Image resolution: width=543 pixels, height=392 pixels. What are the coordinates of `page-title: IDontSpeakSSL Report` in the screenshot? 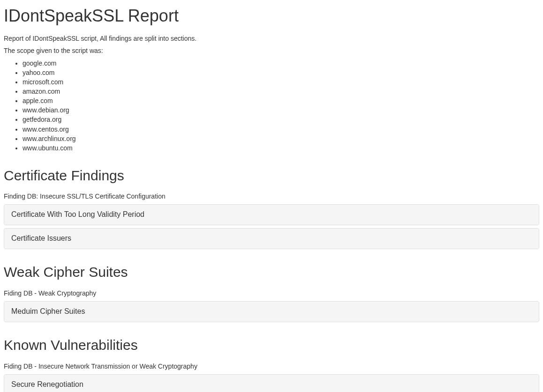 It's located at (272, 16).